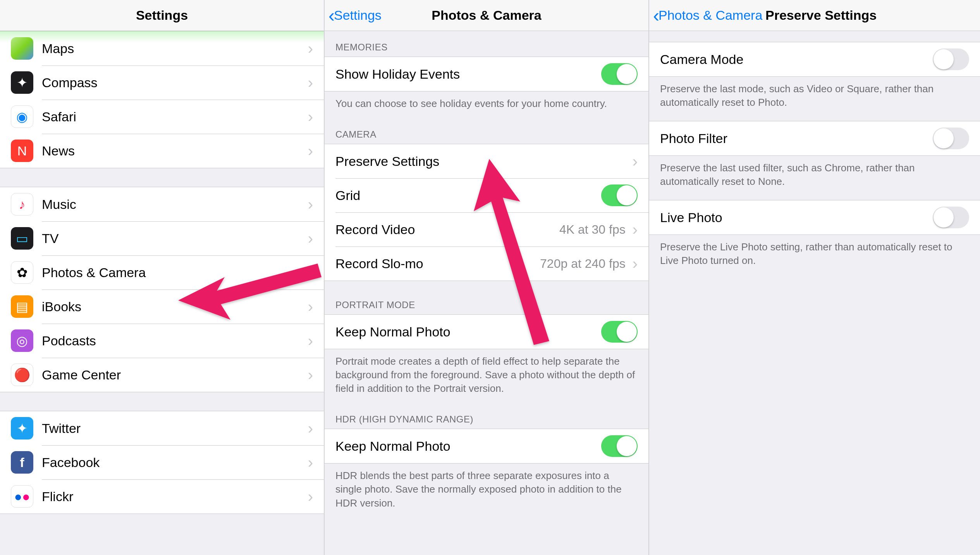  What do you see at coordinates (22, 48) in the screenshot?
I see `maps-icon` at bounding box center [22, 48].